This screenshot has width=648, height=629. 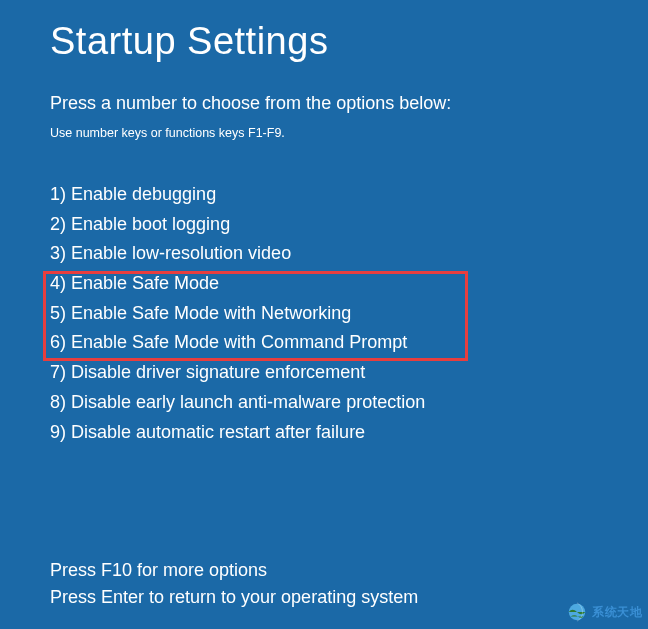 What do you see at coordinates (604, 612) in the screenshot?
I see `watermark: 系统天地` at bounding box center [604, 612].